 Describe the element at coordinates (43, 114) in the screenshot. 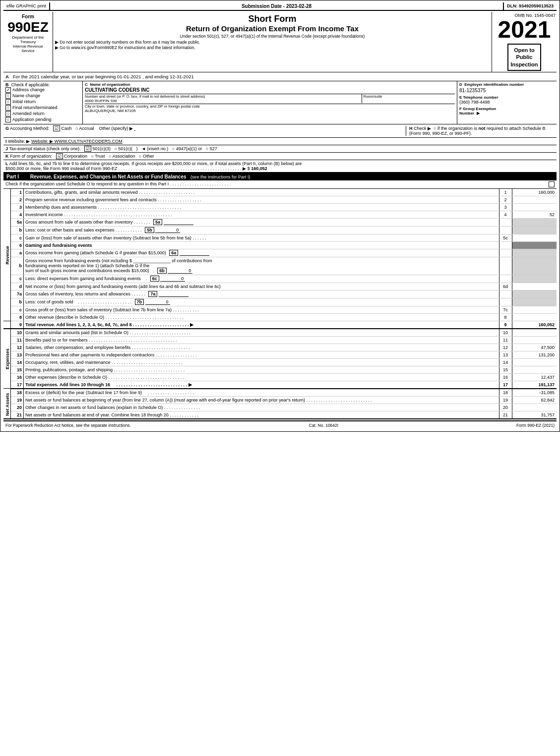

I see `checkbox-amended-return: ○ Amended return` at that location.